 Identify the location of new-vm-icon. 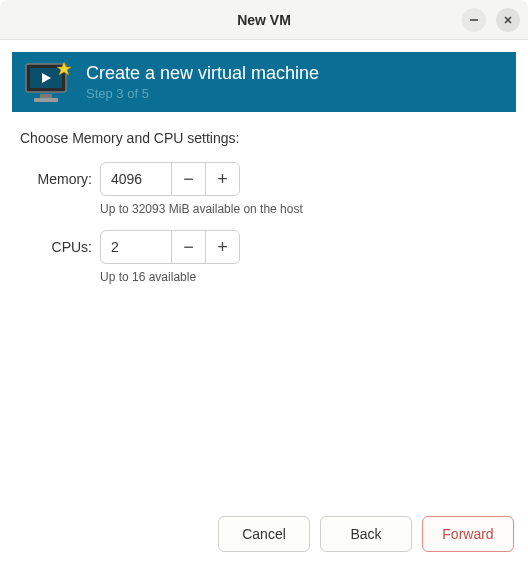
(48, 82).